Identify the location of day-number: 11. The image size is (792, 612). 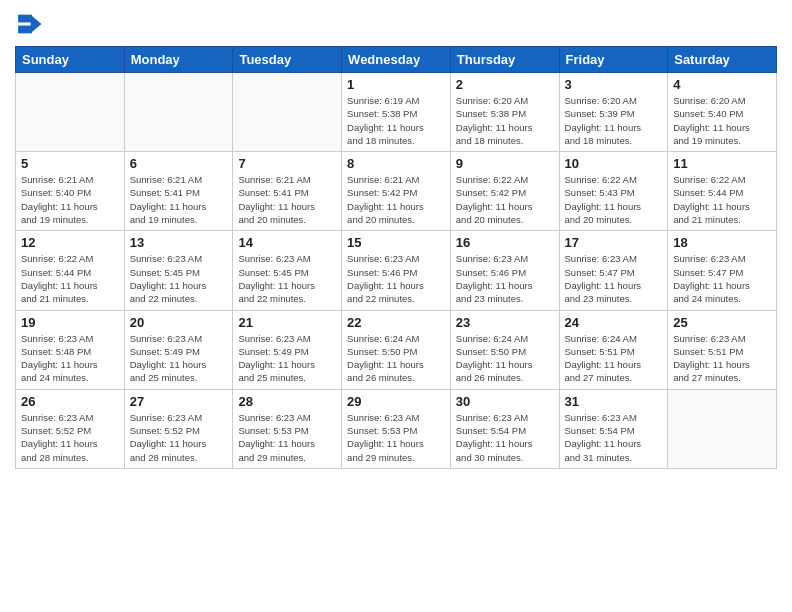
(722, 164).